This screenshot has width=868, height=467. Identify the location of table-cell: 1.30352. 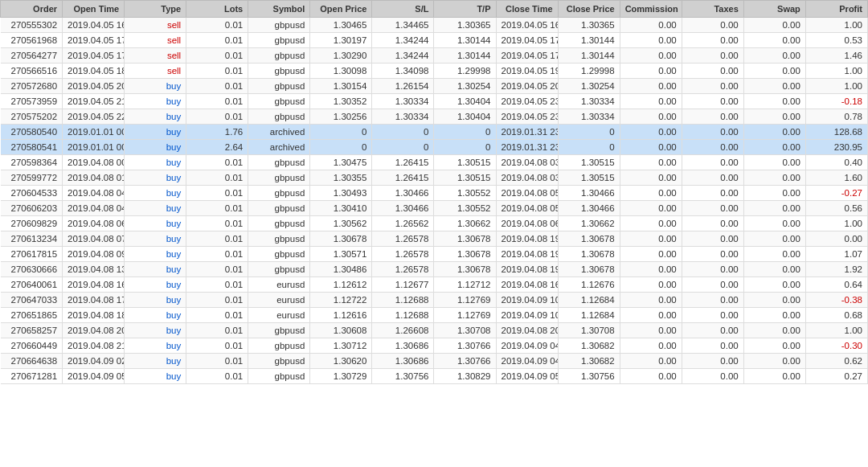
(341, 101).